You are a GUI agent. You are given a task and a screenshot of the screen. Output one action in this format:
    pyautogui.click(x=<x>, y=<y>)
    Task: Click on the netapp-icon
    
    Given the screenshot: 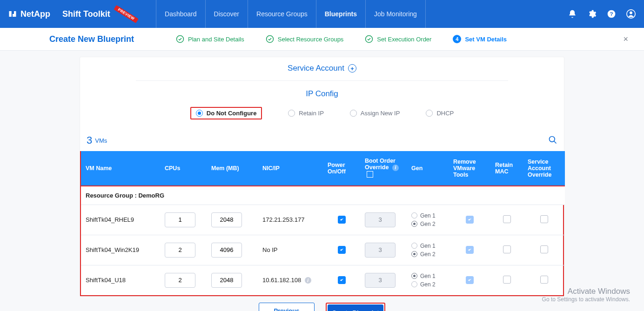 What is the action you would take?
    pyautogui.click(x=13, y=14)
    